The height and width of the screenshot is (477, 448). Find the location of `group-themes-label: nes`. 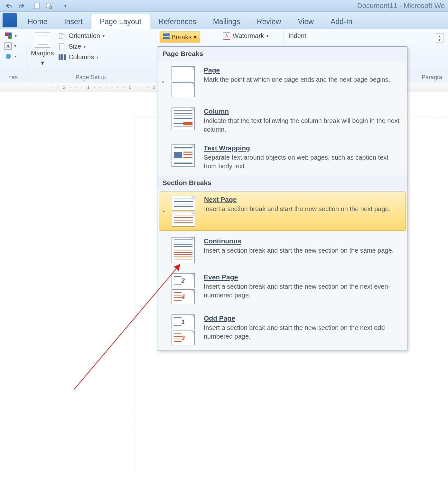

group-themes-label: nes is located at coordinates (13, 77).